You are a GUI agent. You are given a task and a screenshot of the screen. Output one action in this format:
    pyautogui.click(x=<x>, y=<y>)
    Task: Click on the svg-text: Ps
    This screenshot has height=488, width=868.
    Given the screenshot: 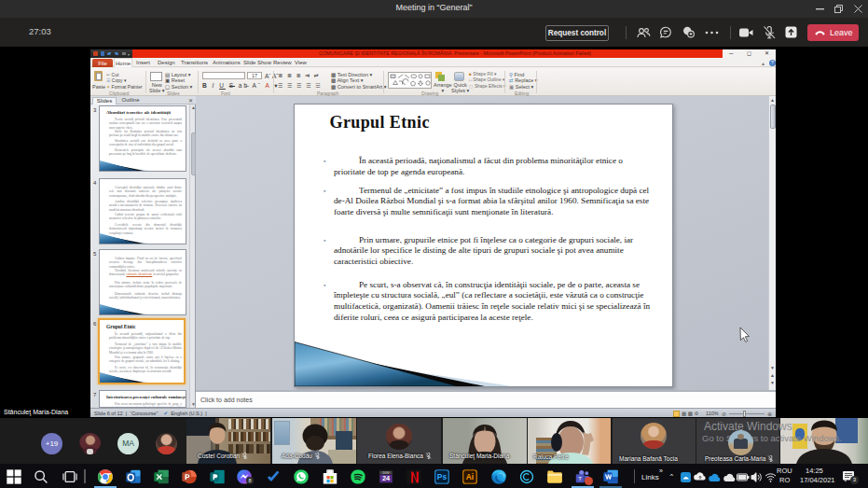 What is the action you would take?
    pyautogui.click(x=442, y=477)
    